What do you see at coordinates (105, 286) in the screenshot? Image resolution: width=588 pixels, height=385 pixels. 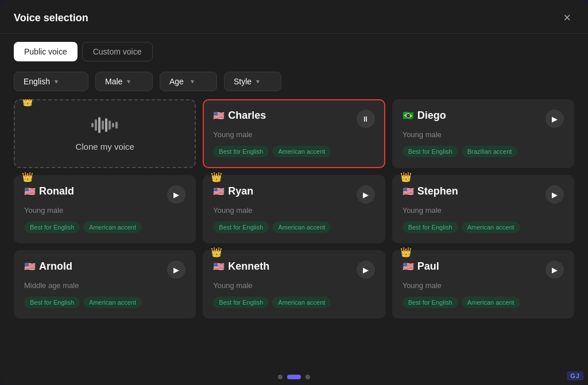 I see `arnold-sub: Middle age male` at bounding box center [105, 286].